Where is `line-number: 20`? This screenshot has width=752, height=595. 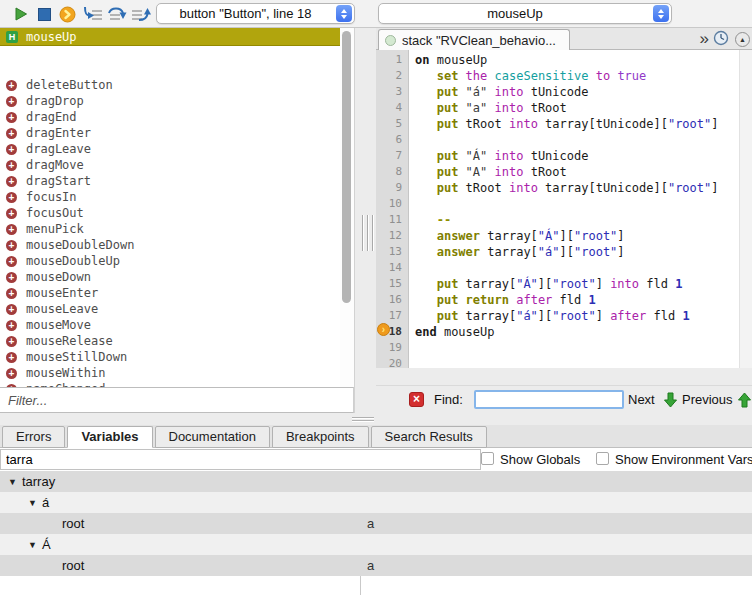
line-number: 20 is located at coordinates (392, 362).